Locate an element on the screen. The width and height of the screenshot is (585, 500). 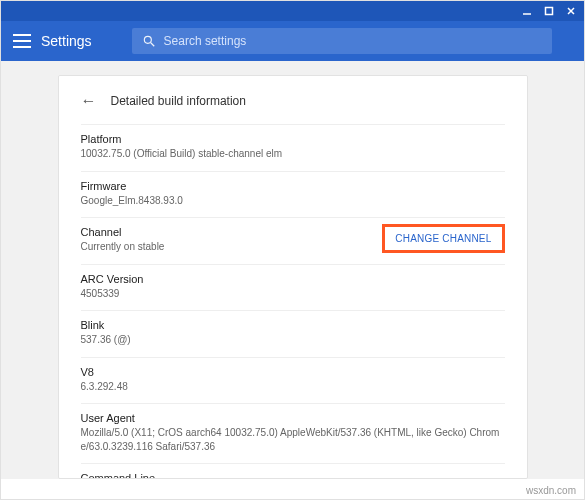
app-title: Settings is located at coordinates (66, 41).